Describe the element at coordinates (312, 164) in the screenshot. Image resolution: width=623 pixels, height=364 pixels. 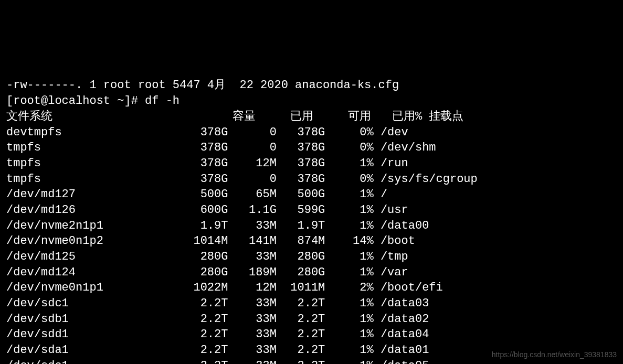
I see `df-row: tmpfs 378G 12M 378G 1% /run` at that location.